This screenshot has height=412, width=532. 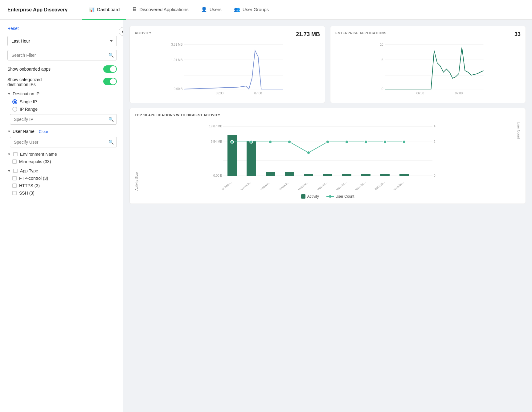 What do you see at coordinates (310, 196) in the screenshot?
I see `legend-activity: Activity` at bounding box center [310, 196].